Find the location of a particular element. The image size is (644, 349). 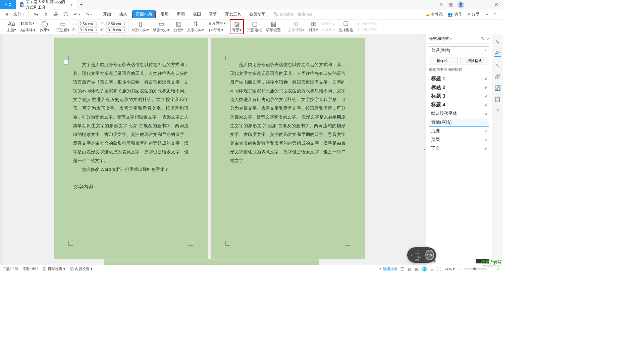

margin-left-input: 3.18 cm▲▼ is located at coordinates (88, 30).